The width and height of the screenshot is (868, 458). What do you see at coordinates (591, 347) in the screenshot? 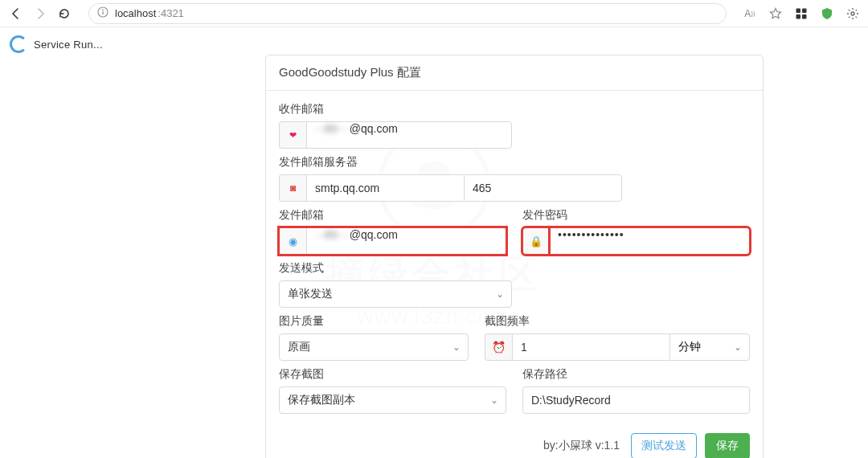
I see `frequency-input` at bounding box center [591, 347].